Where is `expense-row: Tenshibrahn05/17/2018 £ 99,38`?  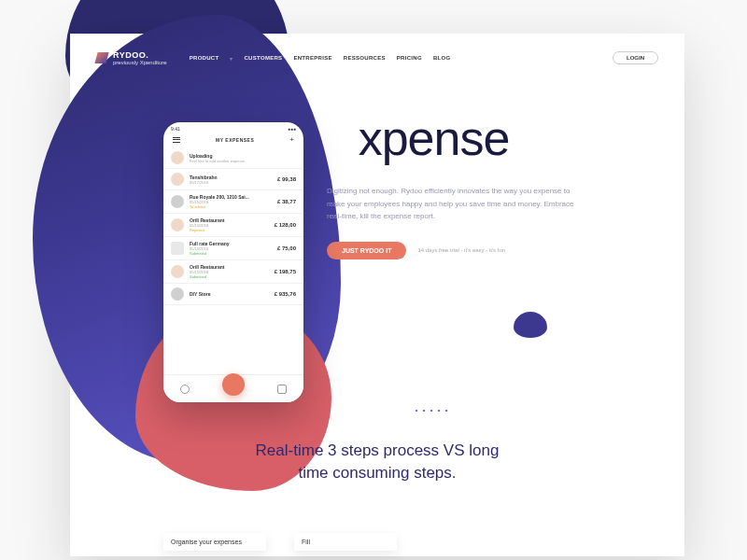 expense-row: Tenshibrahn05/17/2018 £ 99,38 is located at coordinates (233, 179).